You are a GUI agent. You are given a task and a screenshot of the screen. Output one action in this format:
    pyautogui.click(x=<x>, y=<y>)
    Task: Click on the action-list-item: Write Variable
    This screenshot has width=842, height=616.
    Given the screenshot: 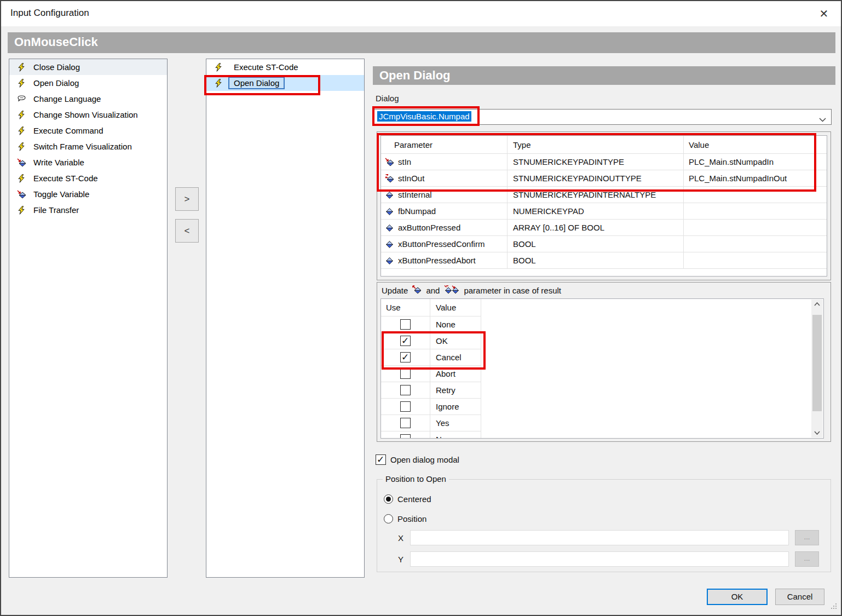 What is the action you would take?
    pyautogui.click(x=88, y=162)
    